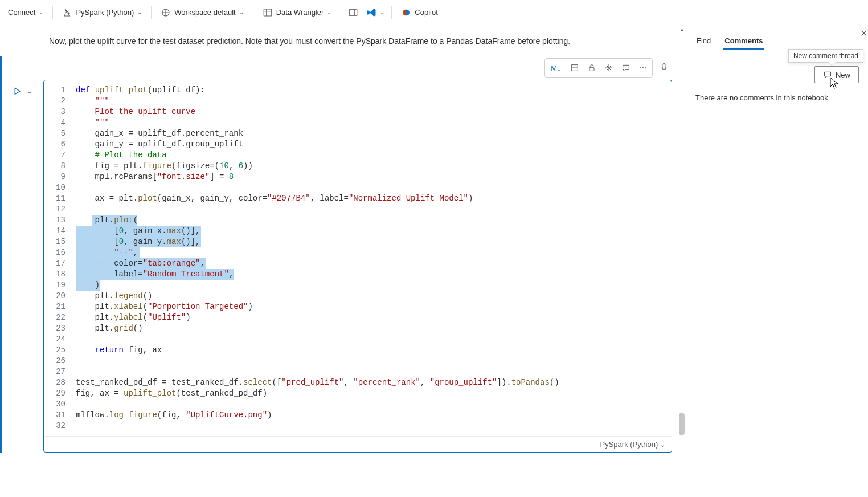  What do you see at coordinates (664, 66) in the screenshot?
I see `delete-cell-button` at bounding box center [664, 66].